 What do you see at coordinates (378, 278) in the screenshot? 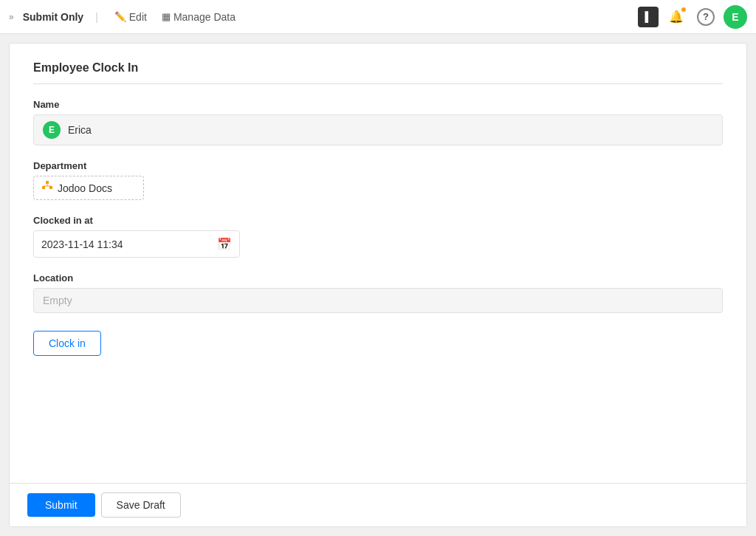
I see `location-label: Location` at bounding box center [378, 278].